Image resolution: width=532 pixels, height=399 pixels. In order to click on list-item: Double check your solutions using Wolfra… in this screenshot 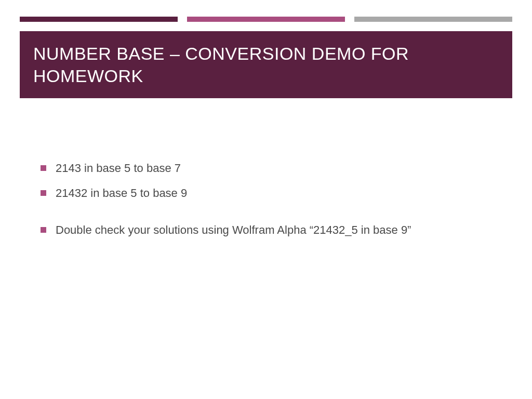, I will do `click(268, 230)`.